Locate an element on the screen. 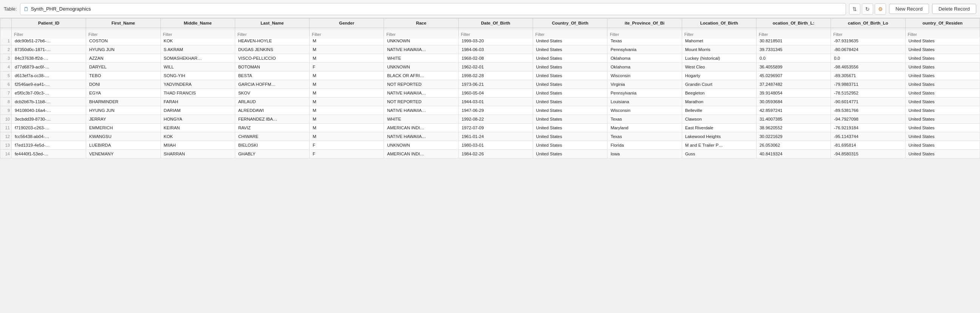 This screenshot has height=313, width=980. table-name-text: Synth_PHR_Demographics is located at coordinates (437, 9).